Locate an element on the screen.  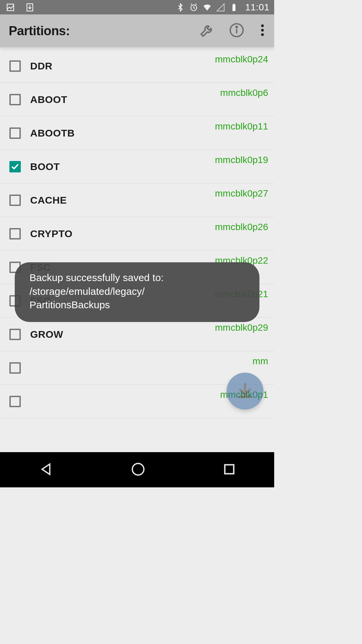
partition-device: mmcblk0p11 is located at coordinates (241, 126).